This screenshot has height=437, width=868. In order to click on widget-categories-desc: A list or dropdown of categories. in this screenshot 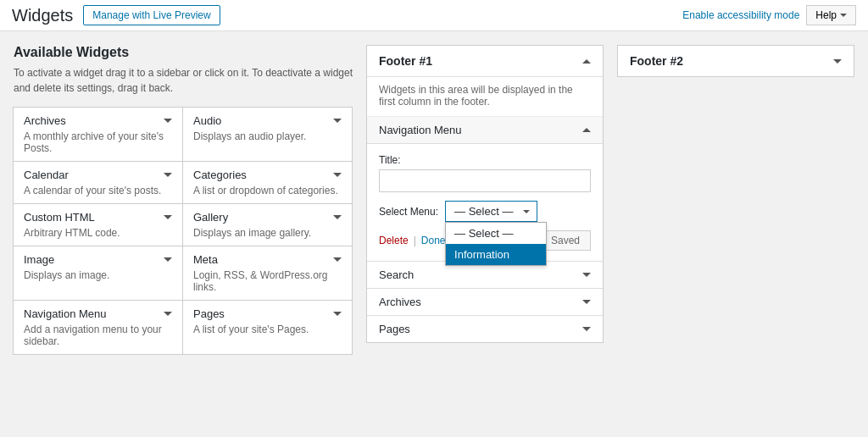, I will do `click(268, 191)`.